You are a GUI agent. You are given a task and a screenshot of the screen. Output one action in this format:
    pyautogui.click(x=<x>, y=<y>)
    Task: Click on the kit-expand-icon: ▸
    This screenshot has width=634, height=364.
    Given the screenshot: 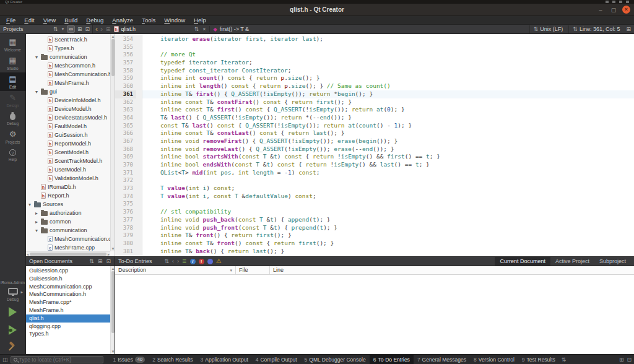 What is the action you would take?
    pyautogui.click(x=22, y=292)
    